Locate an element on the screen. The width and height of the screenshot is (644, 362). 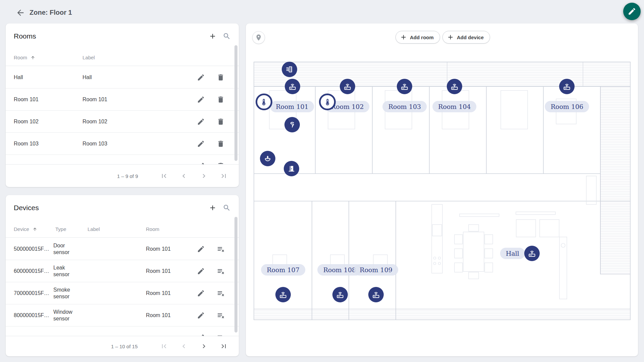
door-icon is located at coordinates (291, 169).